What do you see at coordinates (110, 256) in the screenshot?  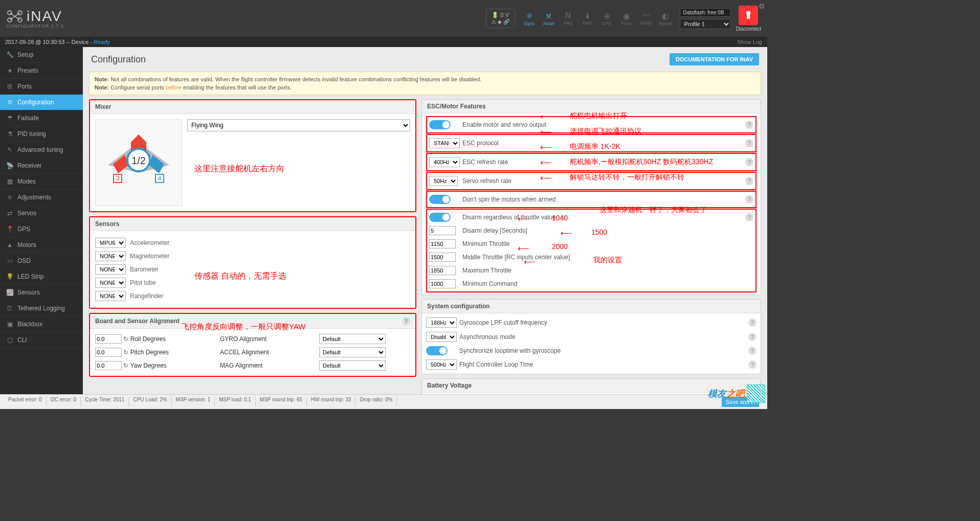 I see `magnetometer-select: NONE` at bounding box center [110, 256].